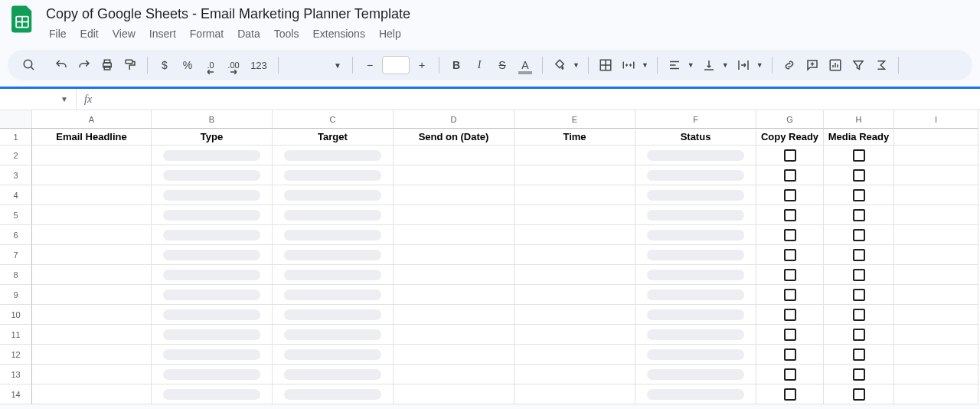  I want to click on cell-H4, so click(859, 195).